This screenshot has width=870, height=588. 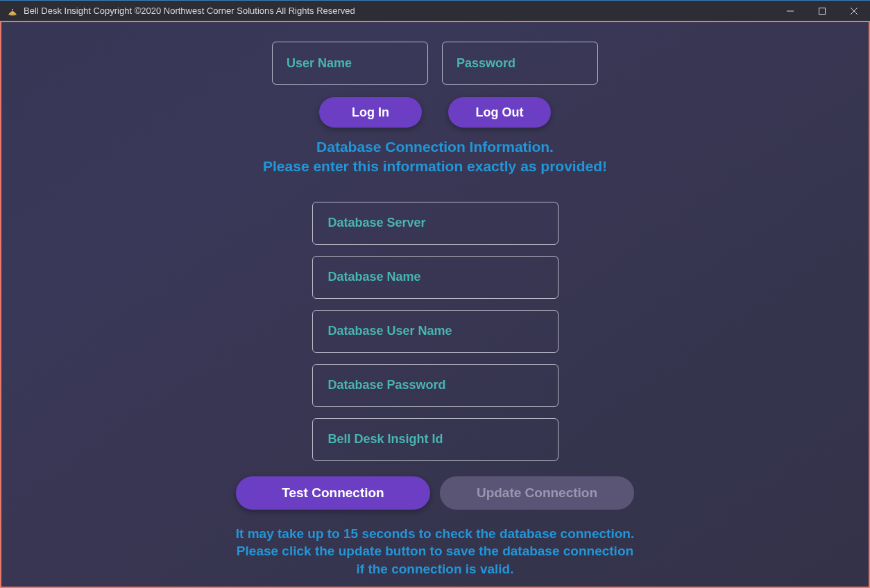 I want to click on password-input, so click(x=520, y=63).